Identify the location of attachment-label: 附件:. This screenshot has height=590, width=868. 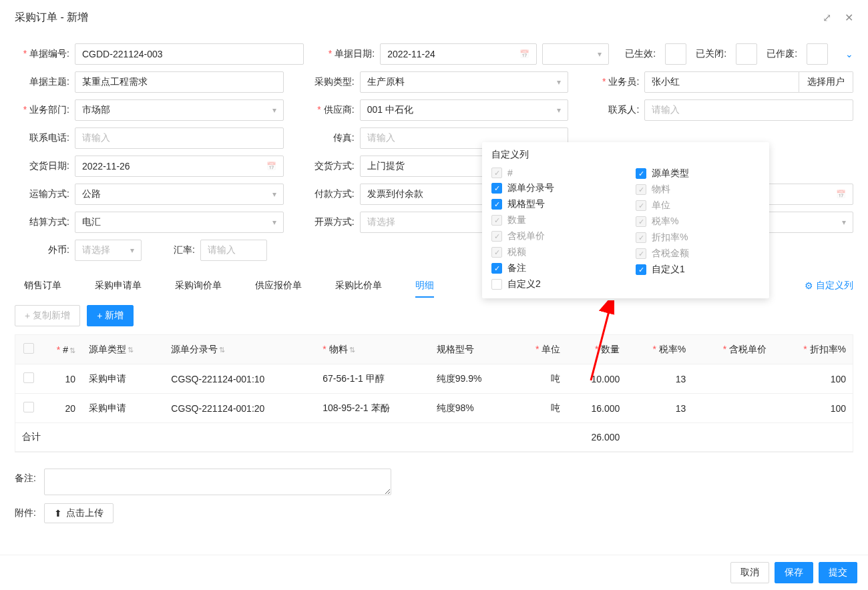
(29, 511).